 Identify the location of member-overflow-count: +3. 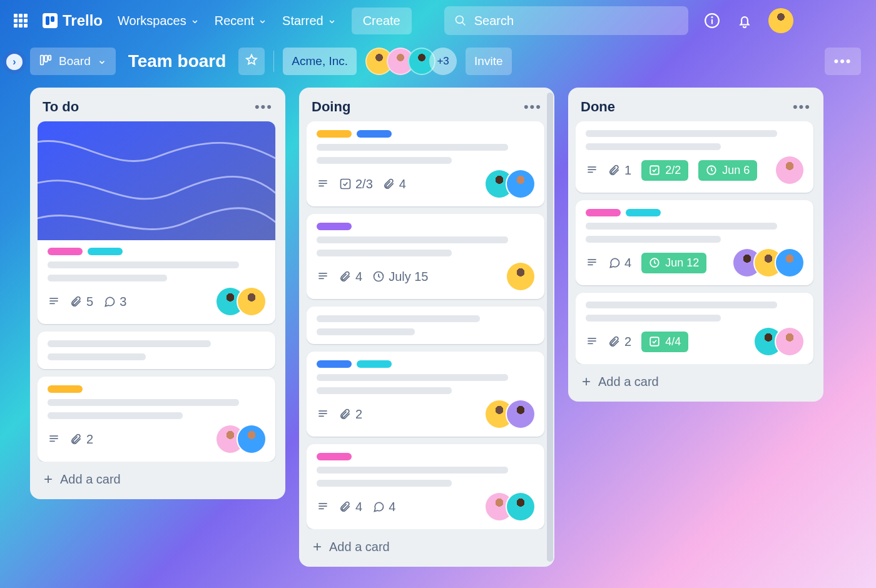
(443, 61).